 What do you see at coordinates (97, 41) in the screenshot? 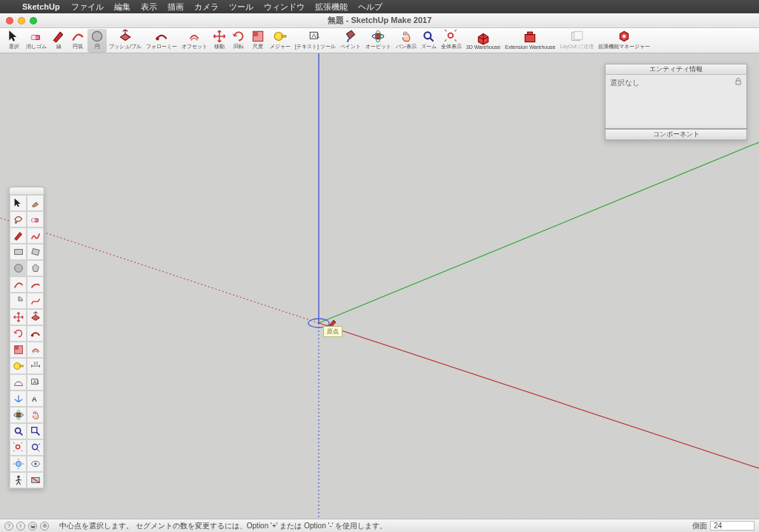
I see `toolbar-shapes-button: 円` at bounding box center [97, 41].